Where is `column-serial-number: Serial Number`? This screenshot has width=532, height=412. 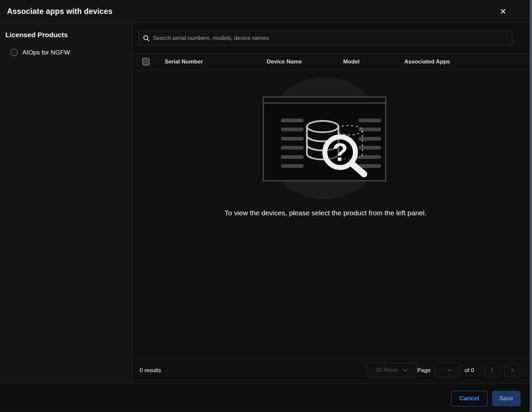 column-serial-number: Serial Number is located at coordinates (184, 62).